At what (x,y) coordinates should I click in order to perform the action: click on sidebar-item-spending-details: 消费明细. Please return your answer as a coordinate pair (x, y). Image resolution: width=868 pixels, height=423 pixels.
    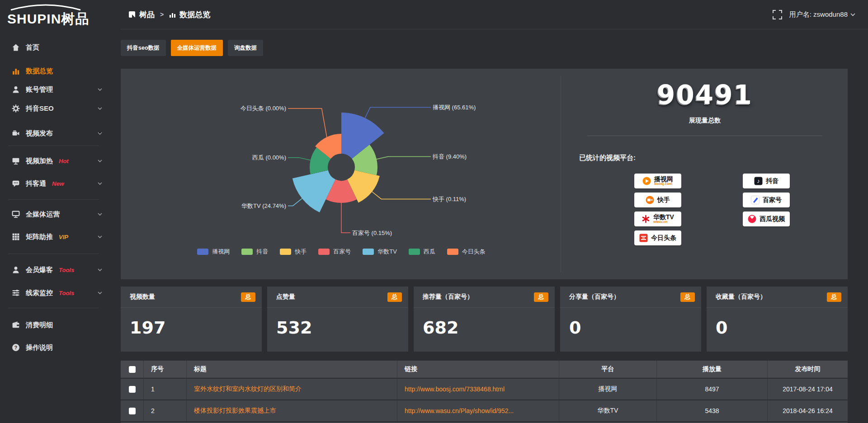
    Looking at the image, I should click on (57, 325).